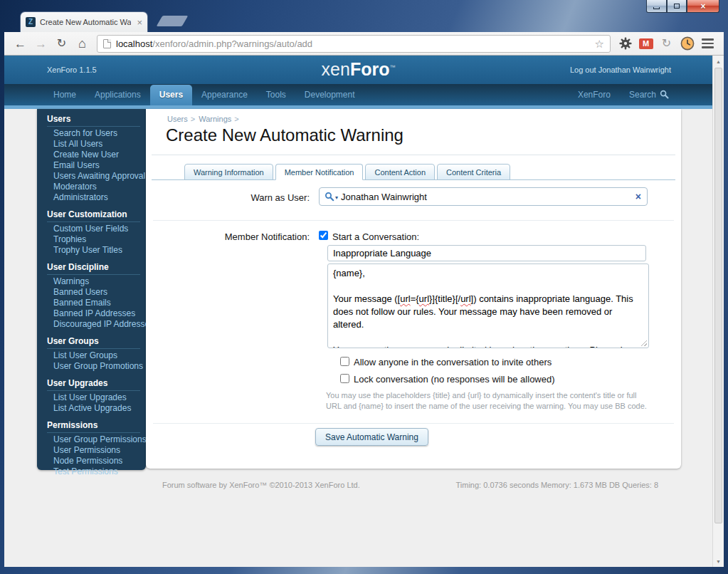  What do you see at coordinates (94, 177) in the screenshot?
I see `sidebar-item-users-awaiting-approval: Users Awaiting Approval` at bounding box center [94, 177].